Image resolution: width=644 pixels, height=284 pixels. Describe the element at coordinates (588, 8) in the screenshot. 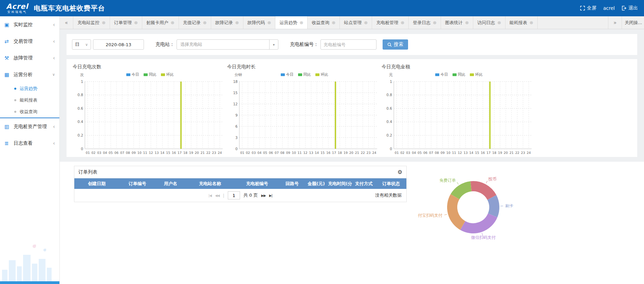

I see `fullscreen-button: 全屏` at that location.